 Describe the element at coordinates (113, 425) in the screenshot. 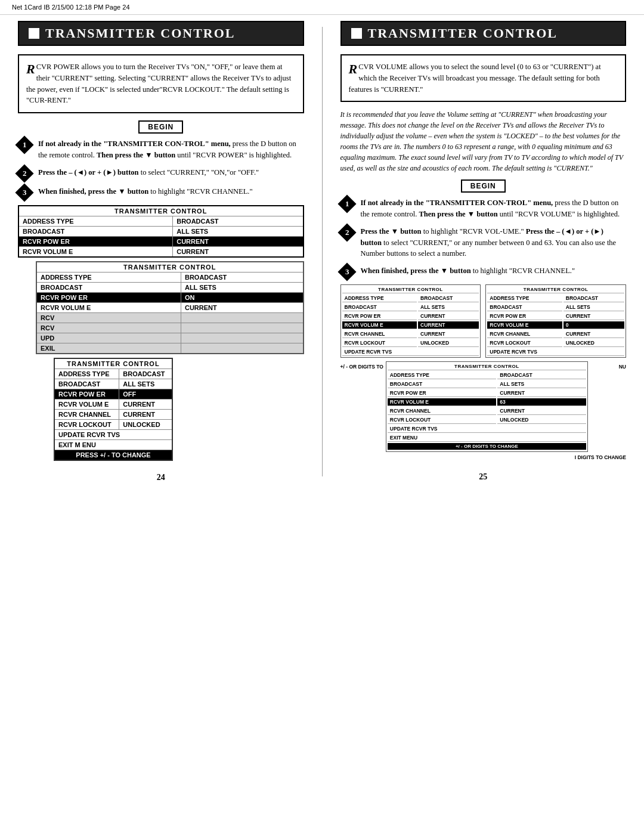

I see `menu-3-row-6: RCVR LOCKOUTUNLOCKED` at that location.